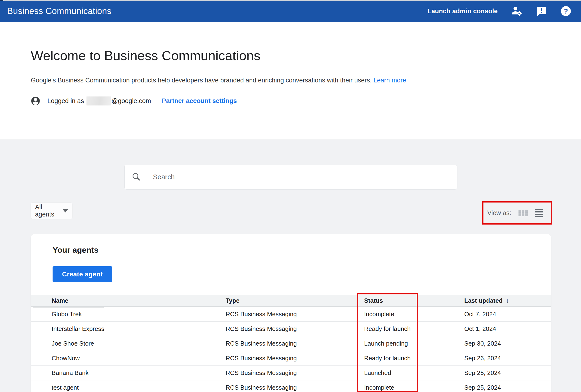  I want to click on list-view-icon, so click(539, 213).